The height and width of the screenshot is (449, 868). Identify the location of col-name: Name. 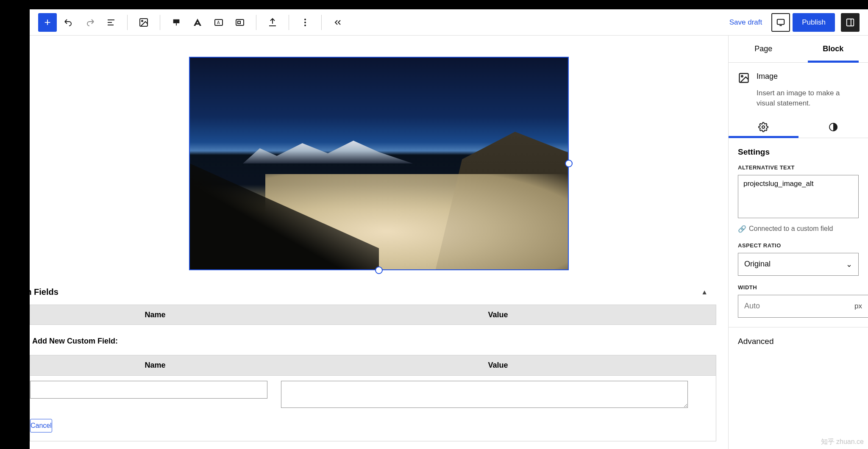
(155, 315).